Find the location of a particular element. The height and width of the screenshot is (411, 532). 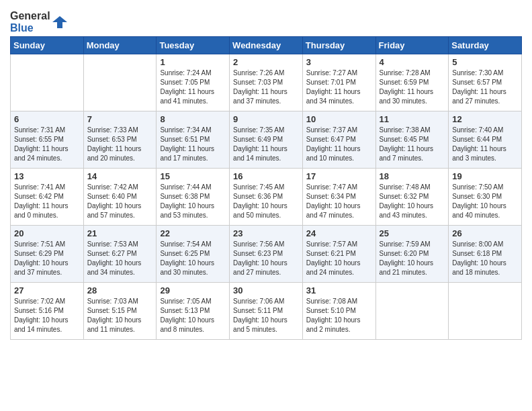

calendar-cell: 29Sunrise: 7:05 AMSunset: 5:13 PMDayligh… is located at coordinates (193, 312).